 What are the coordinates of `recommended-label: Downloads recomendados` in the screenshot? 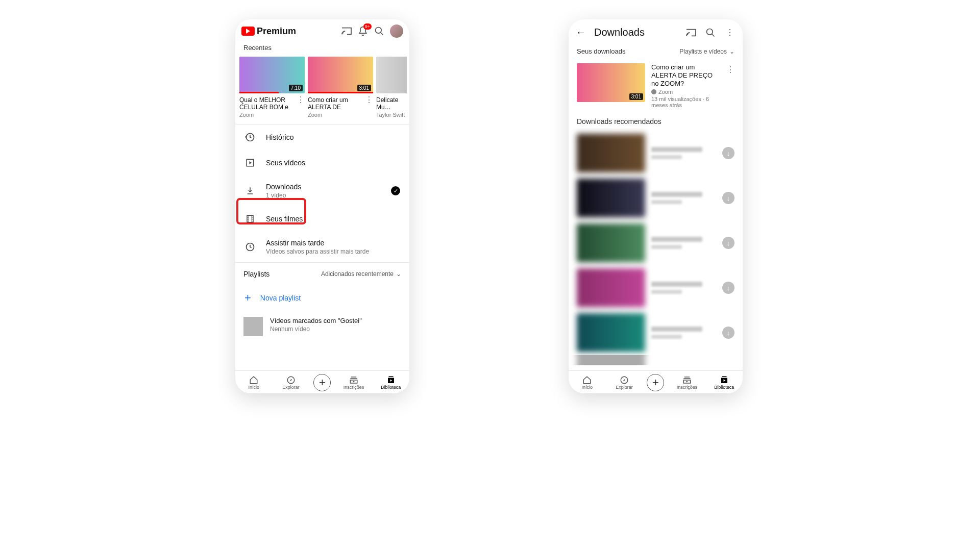 It's located at (655, 122).